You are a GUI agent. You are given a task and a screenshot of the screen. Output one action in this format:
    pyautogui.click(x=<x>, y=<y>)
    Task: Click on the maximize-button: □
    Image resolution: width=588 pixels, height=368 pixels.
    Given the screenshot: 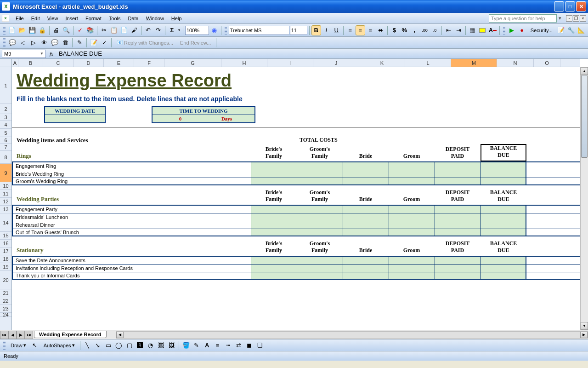 What is the action you would take?
    pyautogui.click(x=570, y=6)
    